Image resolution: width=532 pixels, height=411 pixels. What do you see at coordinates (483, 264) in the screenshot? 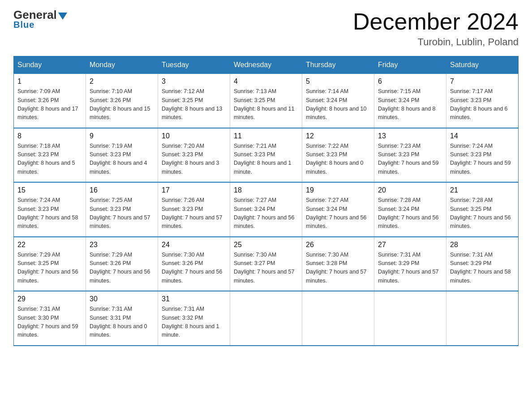
I see `calendar-cell: 28Sunrise: 7:31 AMSunset: 3:29 PMDayligh…` at bounding box center [483, 264].